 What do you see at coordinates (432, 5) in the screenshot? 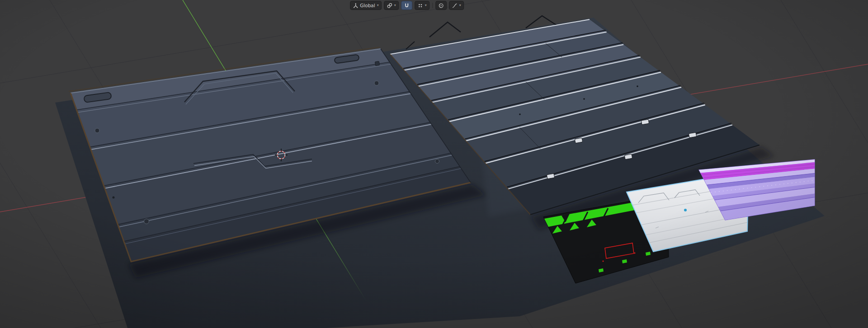
I see `toolbar-separator` at bounding box center [432, 5].